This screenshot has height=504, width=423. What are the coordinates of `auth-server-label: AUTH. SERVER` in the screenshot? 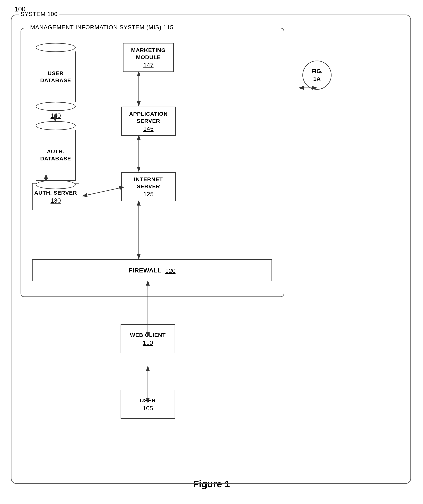 It's located at (56, 193).